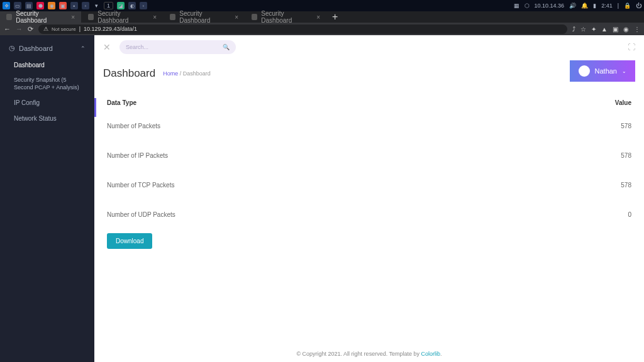 The image size is (644, 362). I want to click on sidebar-header-label: Dashboard, so click(36, 48).